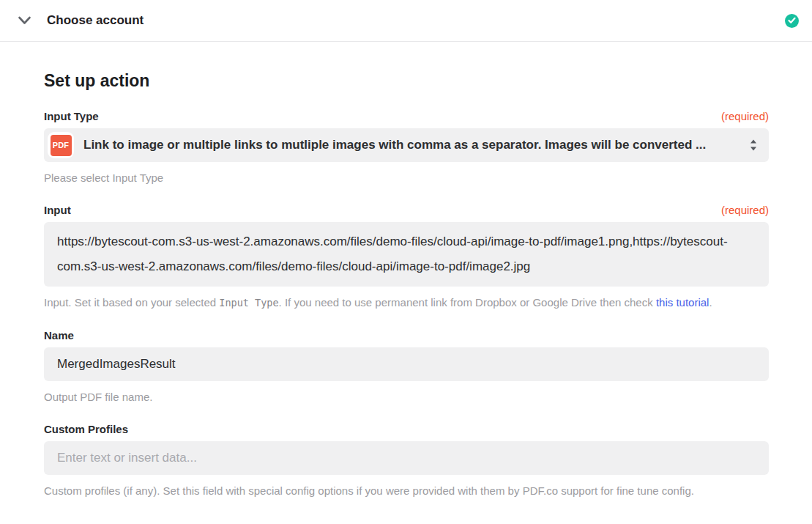 The image size is (812, 524). I want to click on custom-profiles-input, so click(406, 458).